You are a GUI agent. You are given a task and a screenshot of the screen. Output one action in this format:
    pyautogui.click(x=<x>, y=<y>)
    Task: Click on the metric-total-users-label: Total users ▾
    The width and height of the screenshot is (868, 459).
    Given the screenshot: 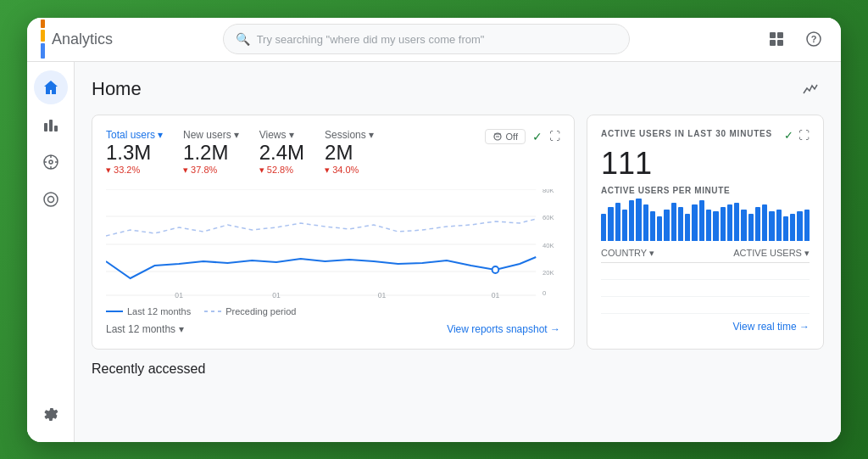 What is the action you would take?
    pyautogui.click(x=134, y=135)
    